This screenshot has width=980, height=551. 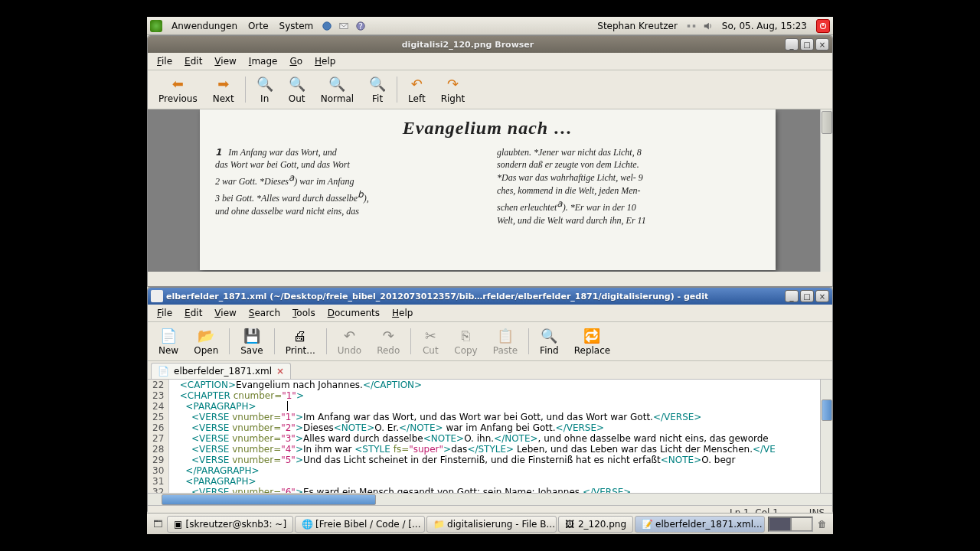 What do you see at coordinates (360, 524) in the screenshot?
I see `taskbar-item-browser: 🌐[Freie Bibel / Code / [...` at bounding box center [360, 524].